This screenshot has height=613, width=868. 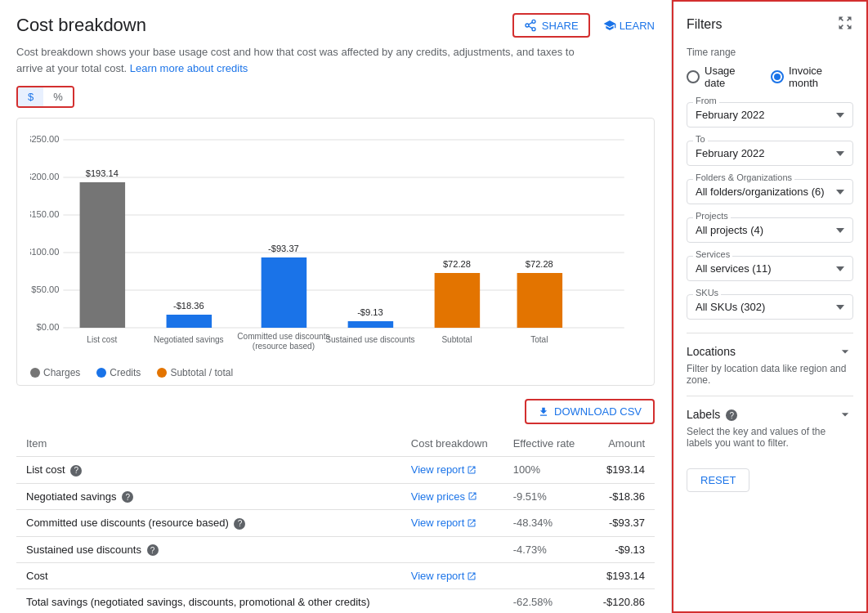 I want to click on time-range-label: Time range, so click(x=770, y=52).